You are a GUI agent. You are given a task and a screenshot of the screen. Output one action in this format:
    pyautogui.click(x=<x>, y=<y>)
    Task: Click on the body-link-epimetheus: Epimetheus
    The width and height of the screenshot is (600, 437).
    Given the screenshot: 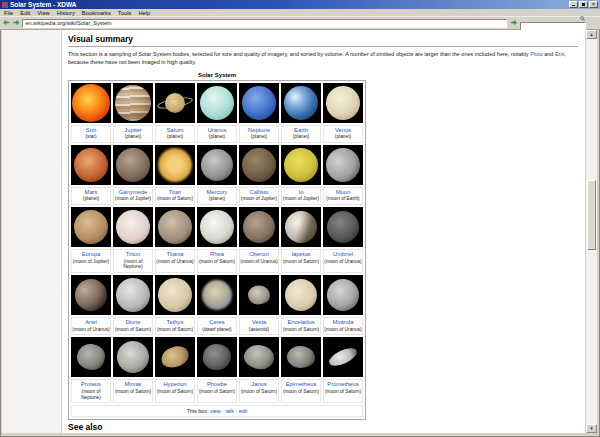 What is the action you would take?
    pyautogui.click(x=301, y=385)
    